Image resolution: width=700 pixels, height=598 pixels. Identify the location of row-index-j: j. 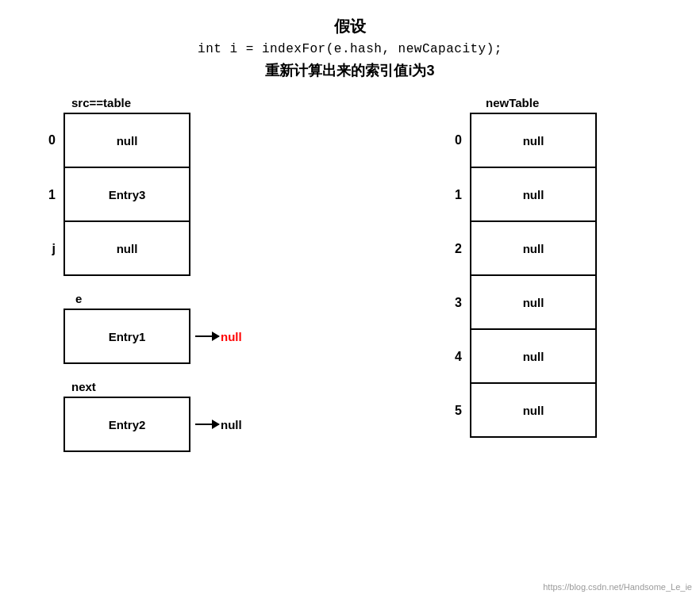
(48, 249).